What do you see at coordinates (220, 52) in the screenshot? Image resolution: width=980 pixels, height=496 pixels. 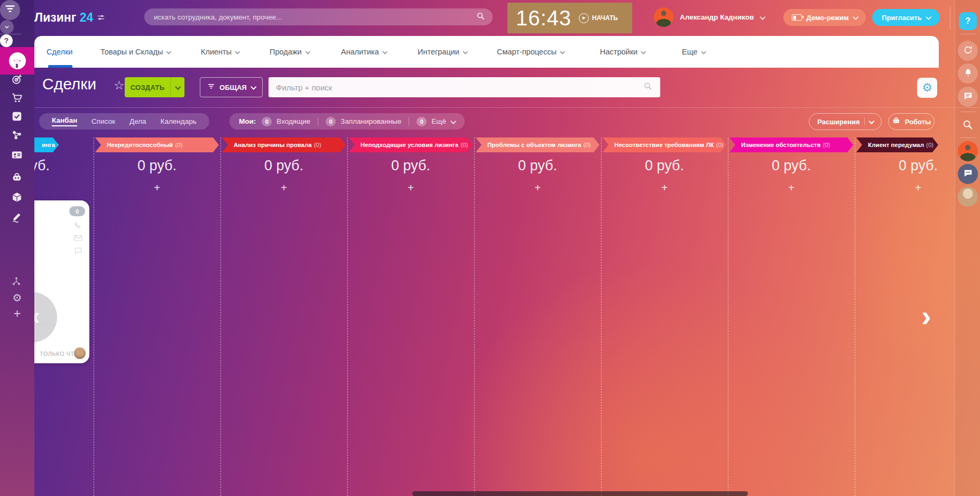 I see `nav-item-clients: Клиенты` at bounding box center [220, 52].